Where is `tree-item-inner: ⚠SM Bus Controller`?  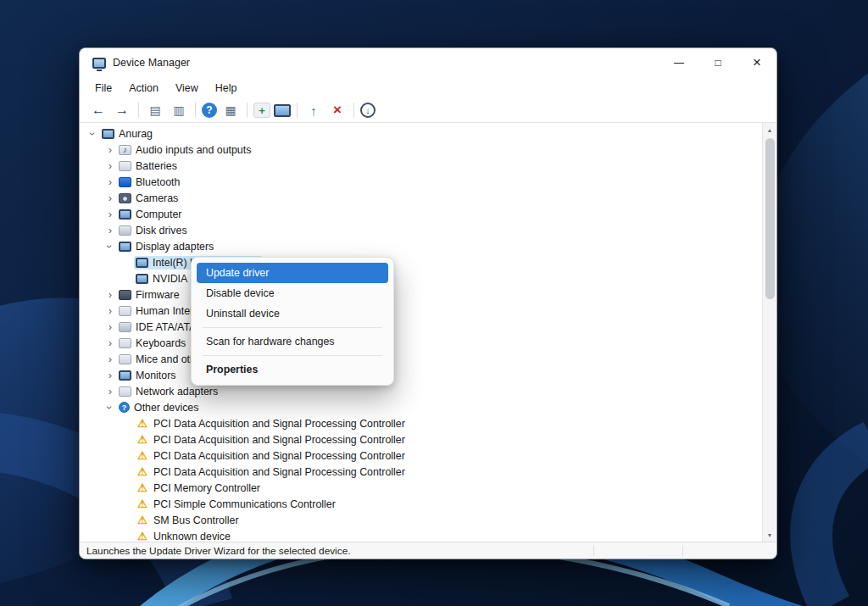
tree-item-inner: ⚠SM Bus Controller is located at coordinates (188, 520).